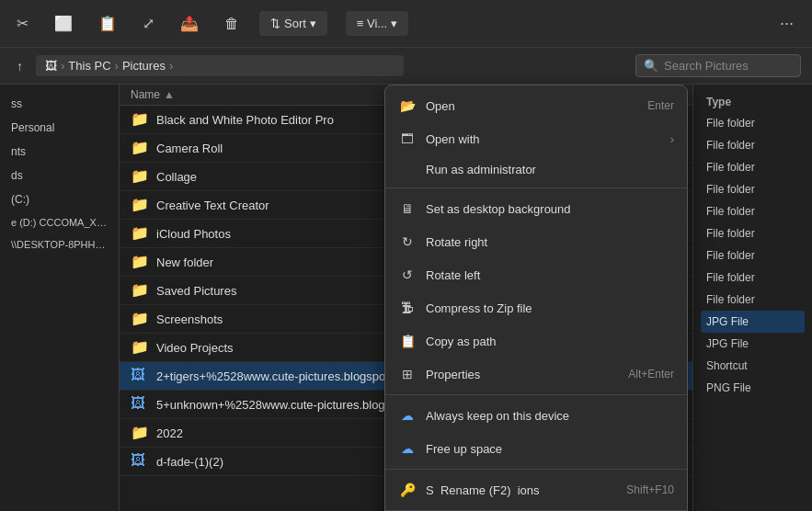  Describe the element at coordinates (140, 461) in the screenshot. I see `png-icon: 🖼` at that location.